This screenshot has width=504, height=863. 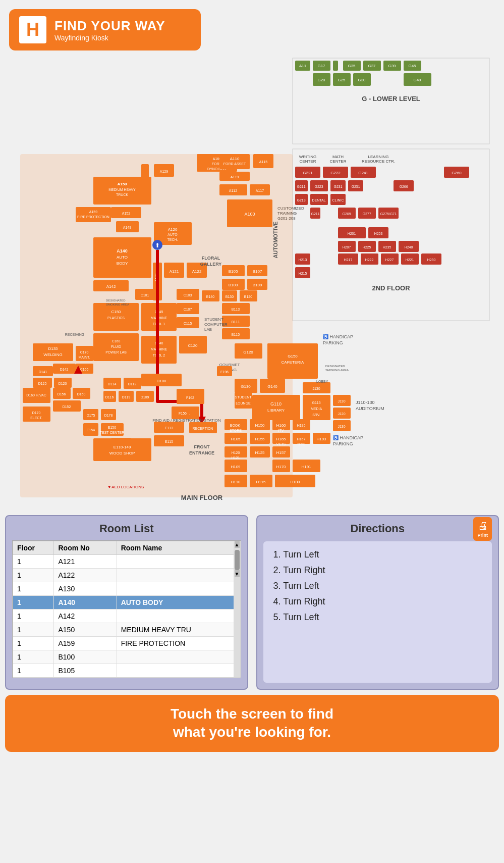 What do you see at coordinates (409, 247) in the screenshot?
I see `svg-text: H240` at bounding box center [409, 247].